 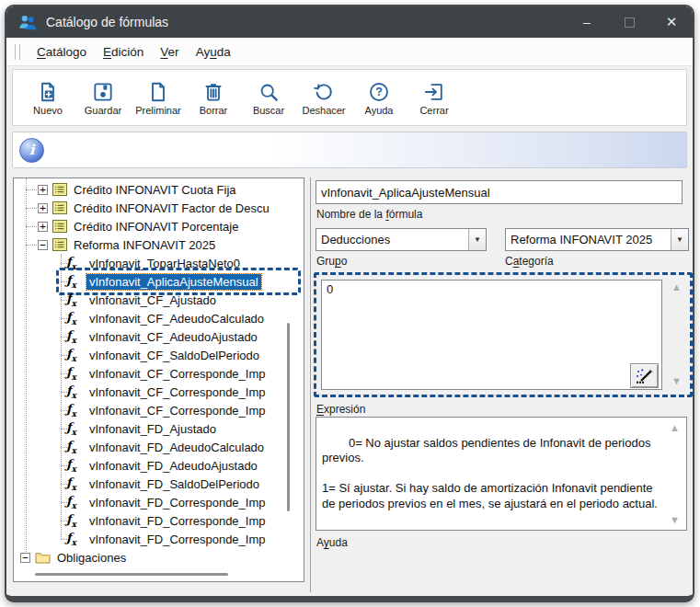 I want to click on cerrar-button: Cerrar, so click(x=434, y=97).